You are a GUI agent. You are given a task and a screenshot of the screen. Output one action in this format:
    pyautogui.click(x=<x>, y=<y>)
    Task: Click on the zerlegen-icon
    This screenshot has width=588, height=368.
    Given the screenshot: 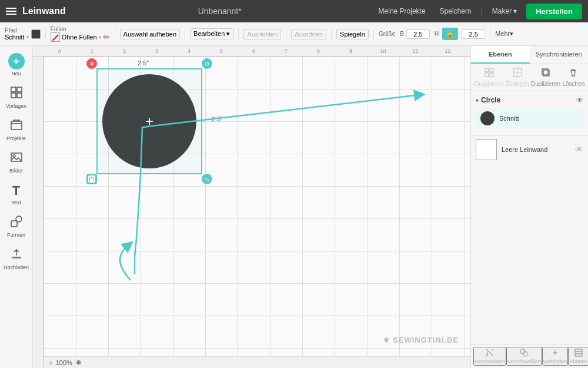 What is the action you would take?
    pyautogui.click(x=517, y=74)
    